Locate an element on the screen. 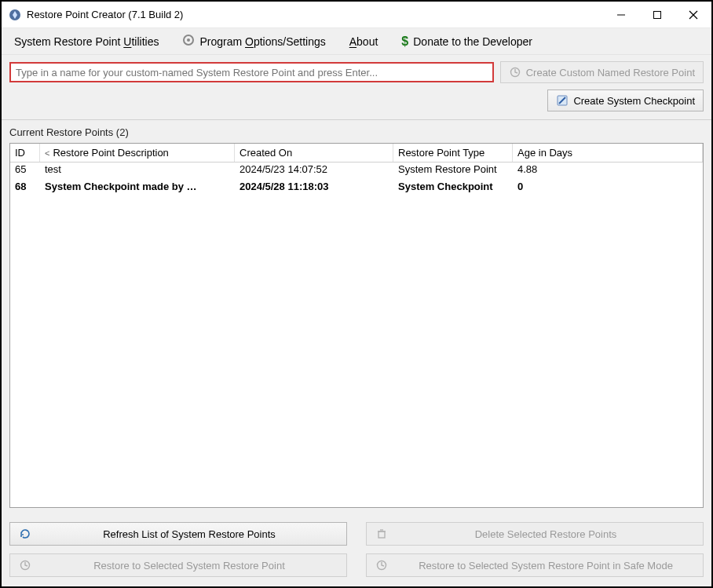  refresh-icon is located at coordinates (25, 534).